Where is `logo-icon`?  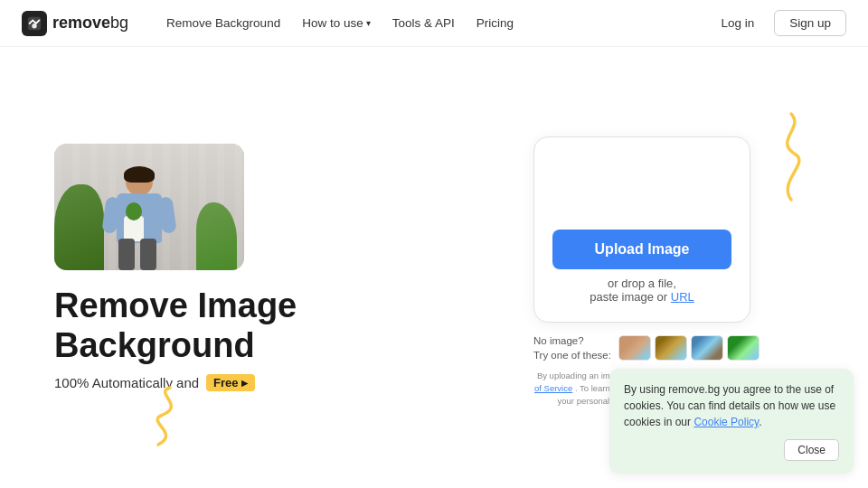 logo-icon is located at coordinates (34, 23).